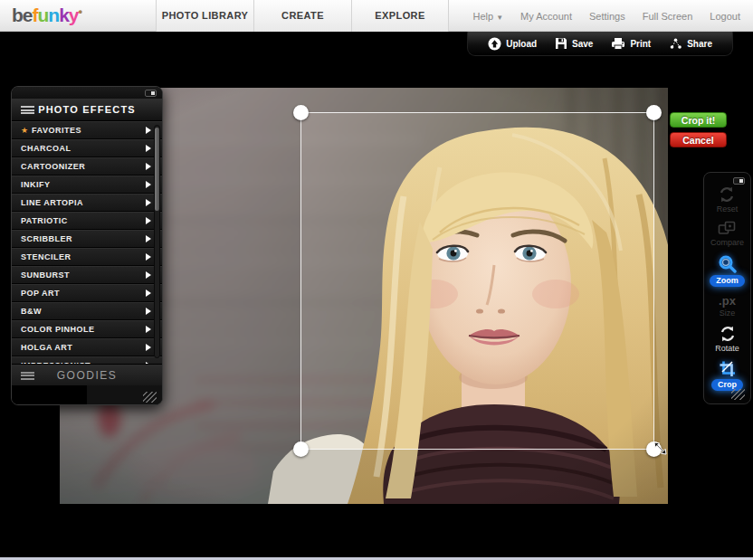 The height and width of the screenshot is (560, 753). Describe the element at coordinates (47, 15) in the screenshot. I see `befunky-logo: befunky•` at that location.